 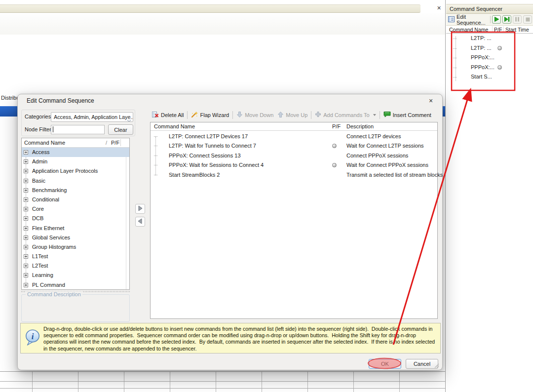 I want to click on tree-item-application-layer-protocols: Application Layer Protocols, so click(x=76, y=171).